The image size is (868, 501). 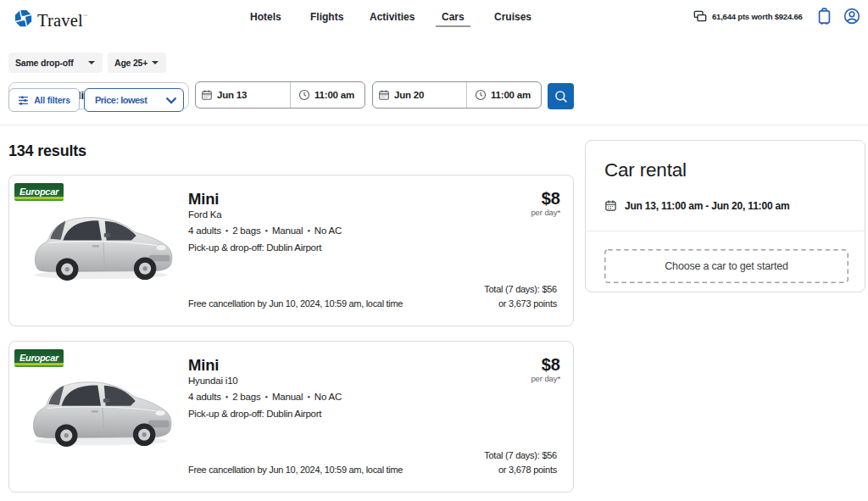 I want to click on driver-age-label: Age 25+, so click(x=133, y=63).